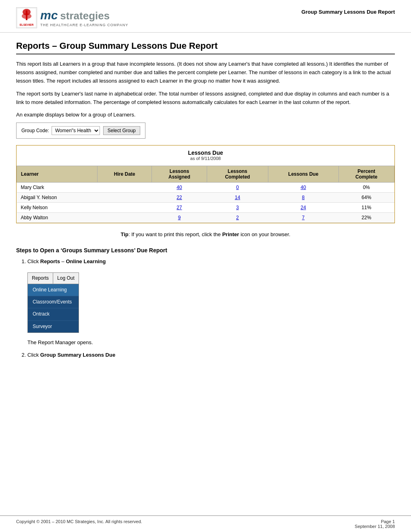 This screenshot has height=532, width=411. Describe the element at coordinates (206, 154) in the screenshot. I see `lessons-due-header: Lessons Due as of 9/11/2008` at that location.